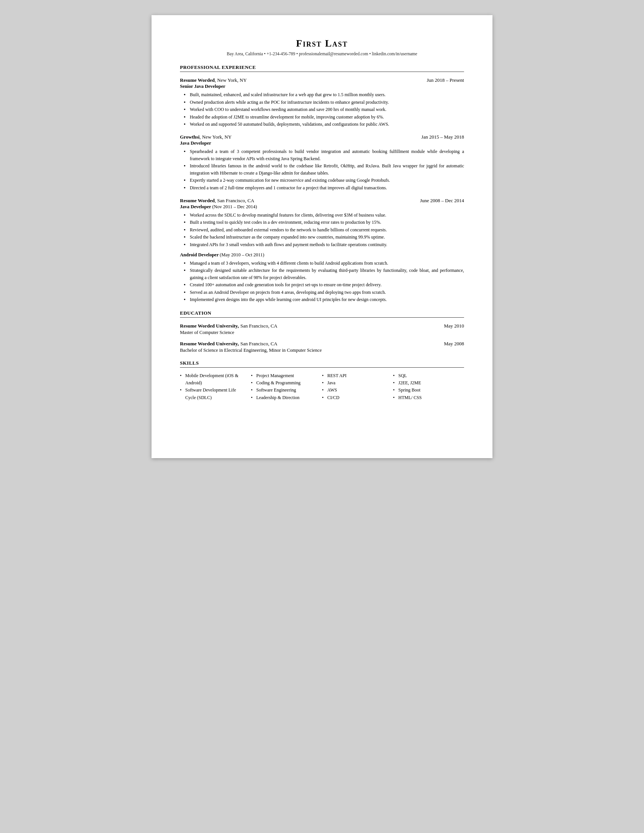 The height and width of the screenshot is (833, 644). What do you see at coordinates (322, 102) in the screenshot?
I see `job-block-1: Resume Worded, New York, NY Jun 2018 – P…` at bounding box center [322, 102].